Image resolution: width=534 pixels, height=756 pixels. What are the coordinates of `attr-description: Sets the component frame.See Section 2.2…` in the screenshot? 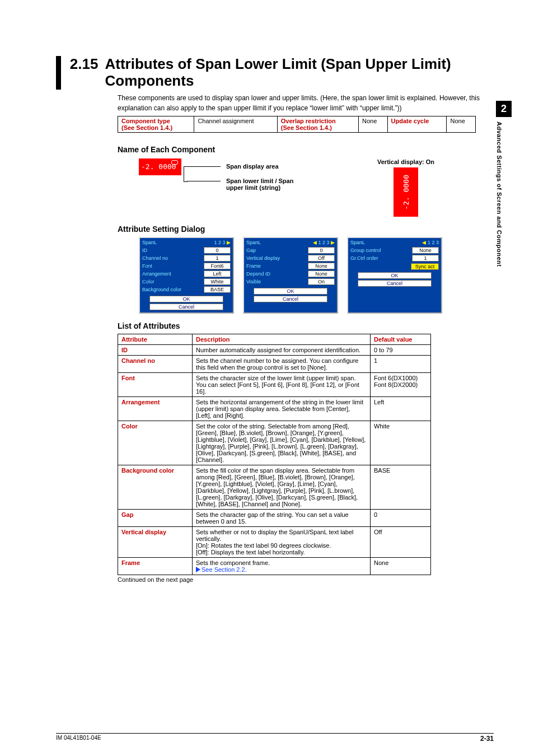 It's located at (282, 566).